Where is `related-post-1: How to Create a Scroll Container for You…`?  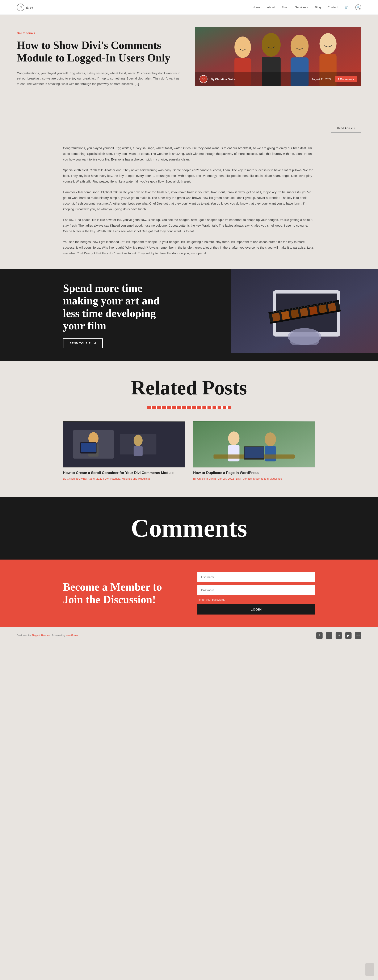
related-post-1: How to Create a Scroll Container for You… is located at coordinates (124, 450).